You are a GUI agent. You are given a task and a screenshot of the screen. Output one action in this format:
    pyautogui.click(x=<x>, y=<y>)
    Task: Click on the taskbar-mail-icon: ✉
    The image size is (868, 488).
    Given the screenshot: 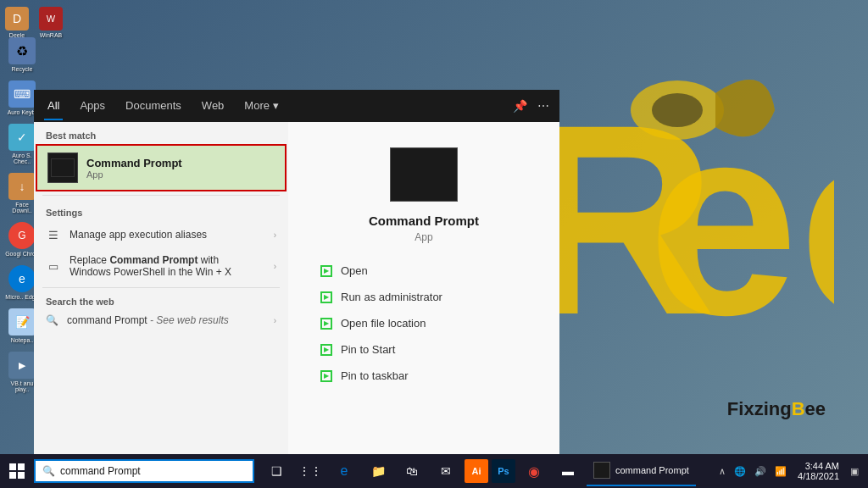 What is the action you would take?
    pyautogui.click(x=446, y=471)
    